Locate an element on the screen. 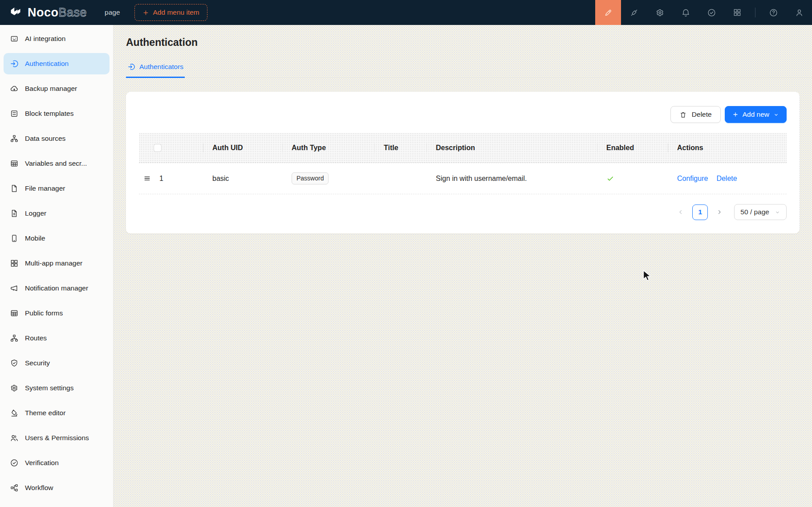  workspaces-grid-icon is located at coordinates (737, 12).